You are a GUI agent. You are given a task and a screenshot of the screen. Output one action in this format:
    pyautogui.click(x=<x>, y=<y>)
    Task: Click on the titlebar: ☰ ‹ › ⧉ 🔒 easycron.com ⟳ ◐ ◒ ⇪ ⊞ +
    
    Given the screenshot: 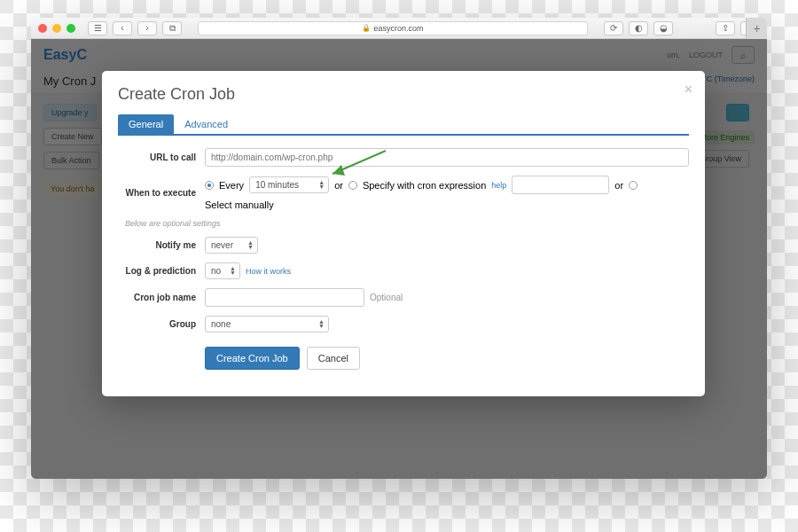 What is the action you would take?
    pyautogui.click(x=399, y=28)
    